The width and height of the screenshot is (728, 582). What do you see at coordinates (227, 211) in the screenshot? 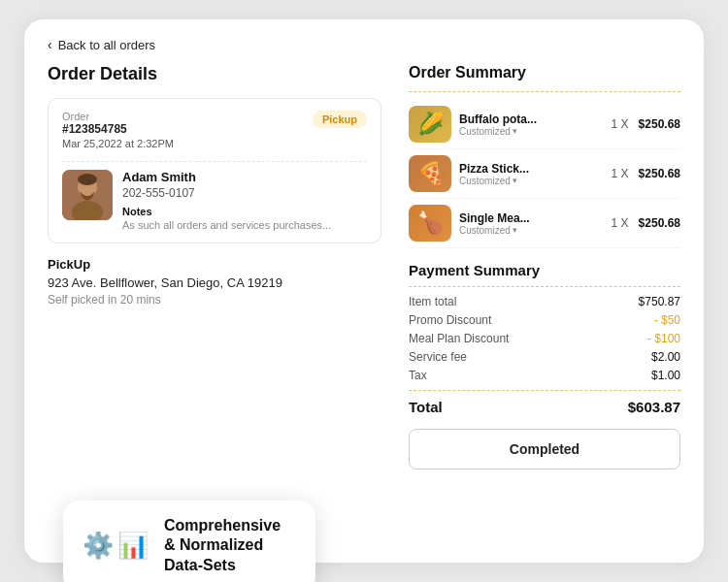
I see `notes-label: Notes` at bounding box center [227, 211].